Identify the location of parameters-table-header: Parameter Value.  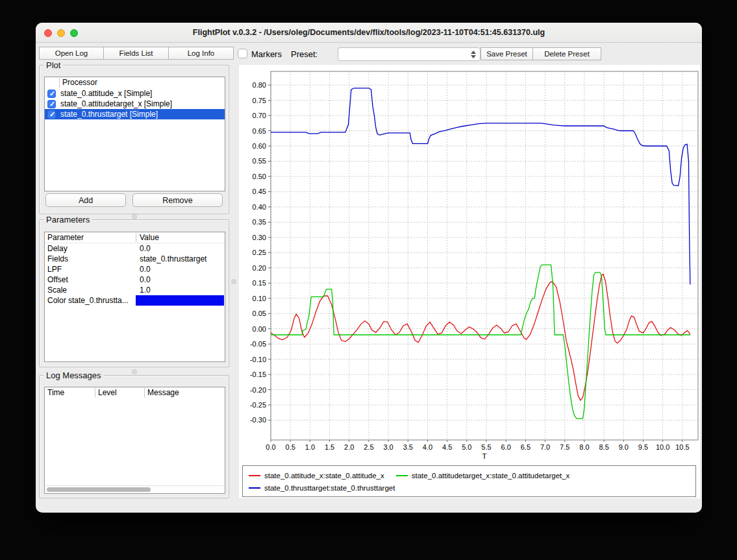
(135, 237).